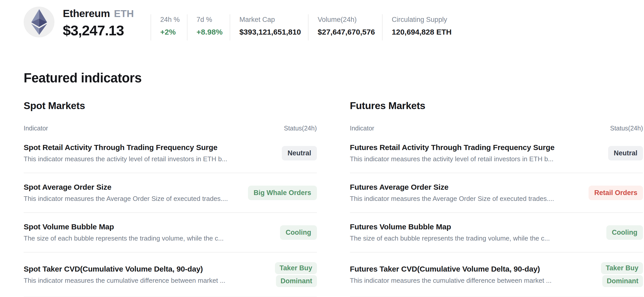 The height and width of the screenshot is (297, 644). I want to click on indicator-row-spot-taker-cvd: Spot Taker CVD(Cumulative Volume Delta, …, so click(170, 275).